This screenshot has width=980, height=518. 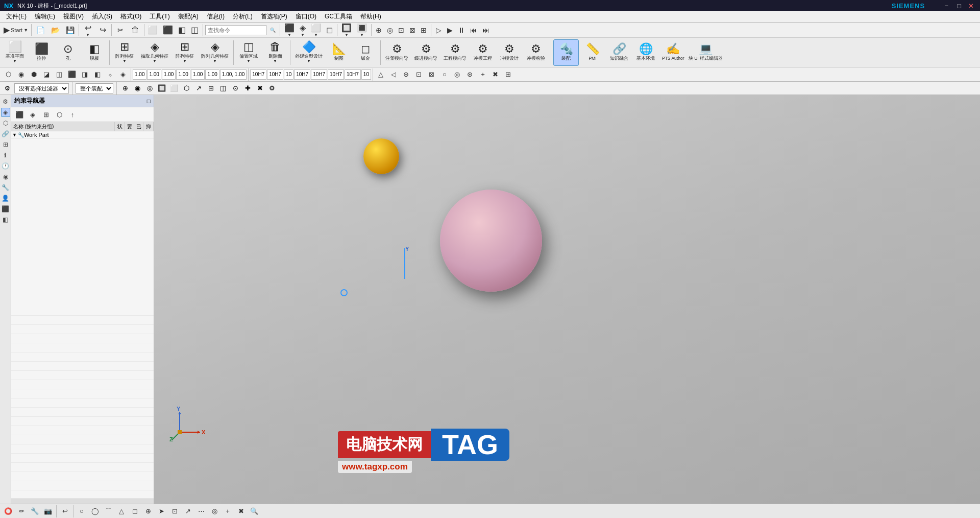 I want to click on snap-btn4: ⊠, so click(x=412, y=30).